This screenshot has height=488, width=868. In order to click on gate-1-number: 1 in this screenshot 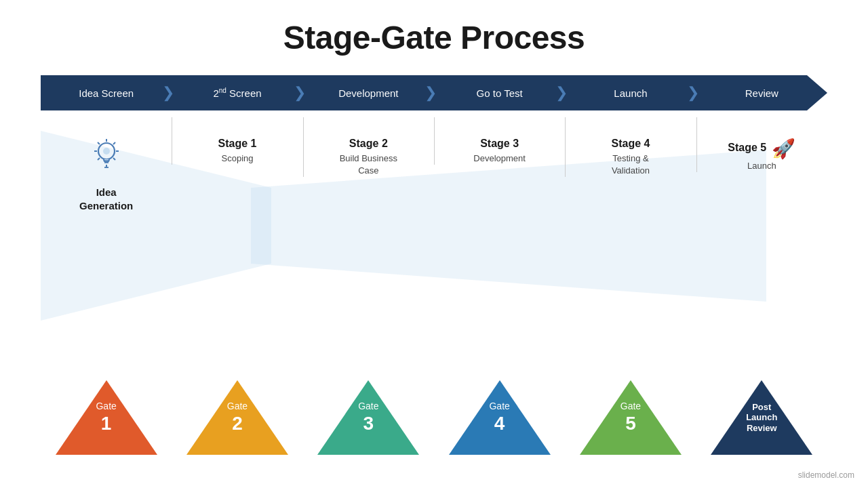, I will do `click(106, 424)`.